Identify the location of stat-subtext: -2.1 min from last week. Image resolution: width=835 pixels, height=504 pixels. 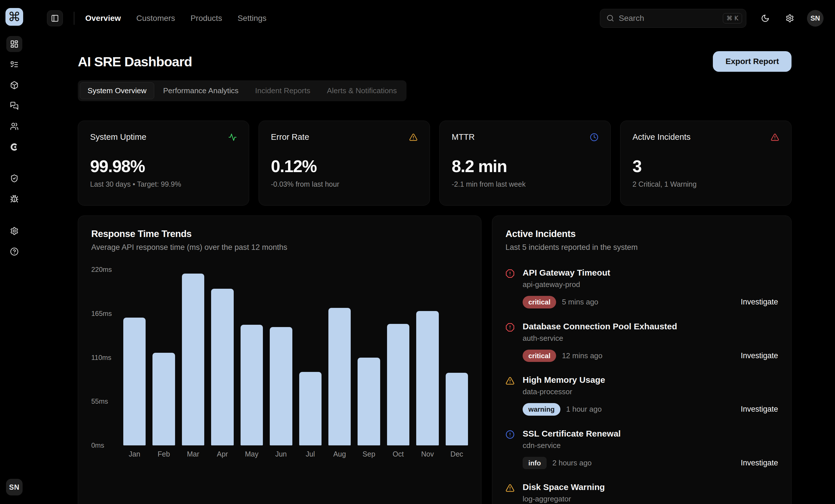
(525, 184).